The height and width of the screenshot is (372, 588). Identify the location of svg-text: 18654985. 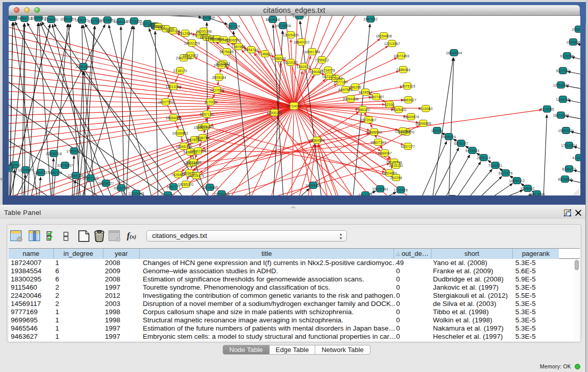
(173, 118).